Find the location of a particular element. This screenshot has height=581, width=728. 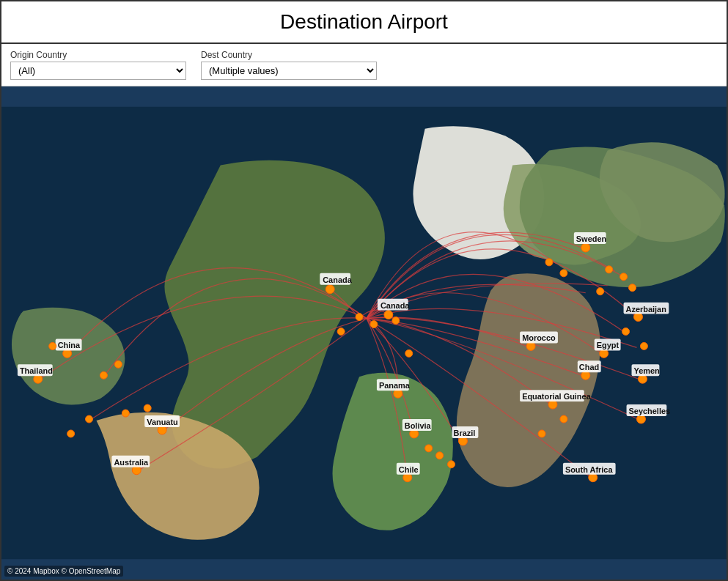

label-egypt: Egypt is located at coordinates (608, 345).